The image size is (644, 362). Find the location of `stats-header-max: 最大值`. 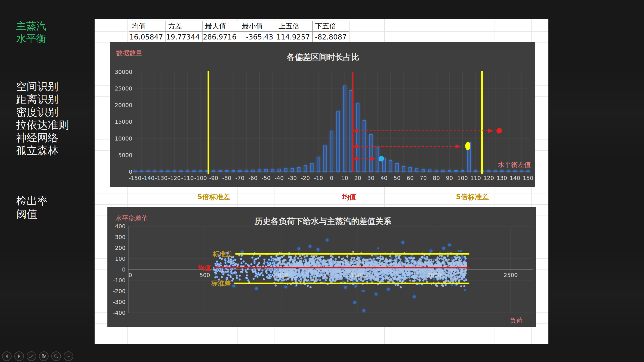

stats-header-max: 最大值 is located at coordinates (221, 26).